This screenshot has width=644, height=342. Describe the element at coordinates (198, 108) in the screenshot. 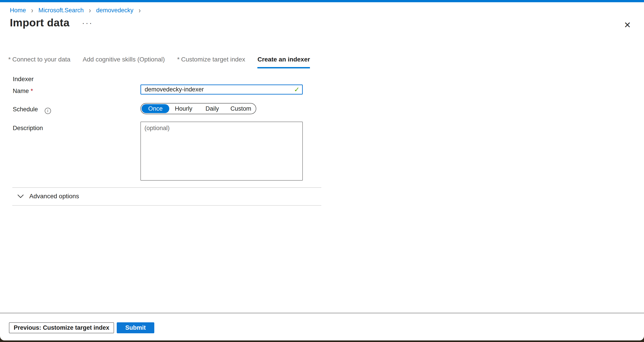

I see `schedule-segmented-control: Once Hourly Daily Custom` at that location.